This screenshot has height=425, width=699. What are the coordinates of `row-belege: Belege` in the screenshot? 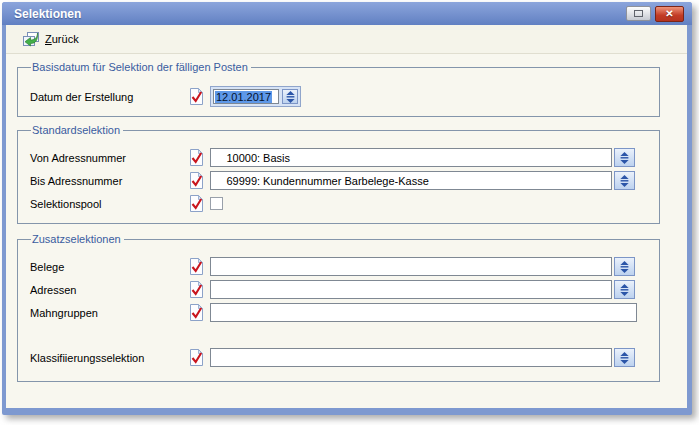 It's located at (344, 266).